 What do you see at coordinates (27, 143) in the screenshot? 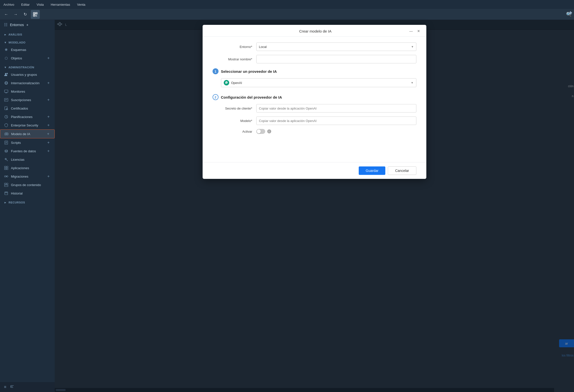
I see `sidebar-item-scripts: Scripts +` at bounding box center [27, 143].